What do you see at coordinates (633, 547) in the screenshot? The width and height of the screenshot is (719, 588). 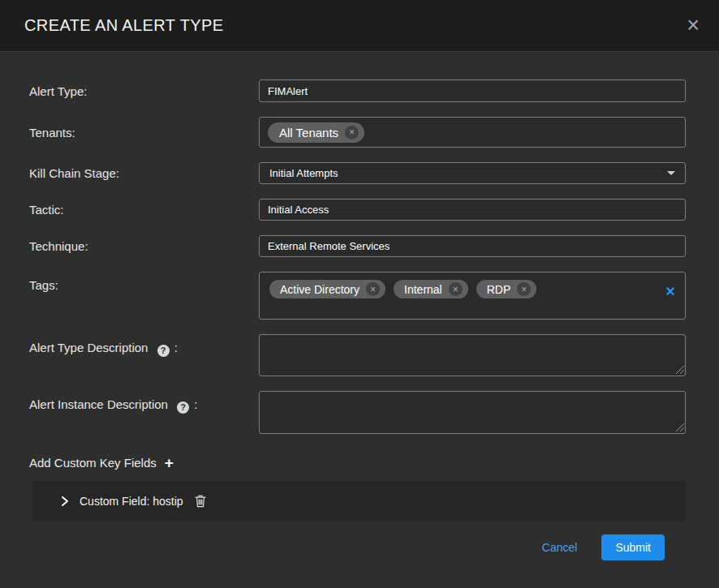 I see `submit-button: Submit` at bounding box center [633, 547].